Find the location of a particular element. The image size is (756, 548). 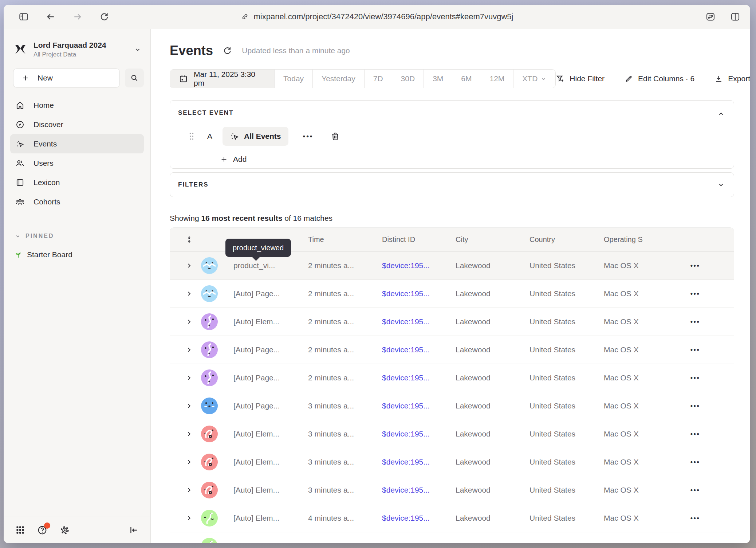

new-button: New is located at coordinates (66, 78).